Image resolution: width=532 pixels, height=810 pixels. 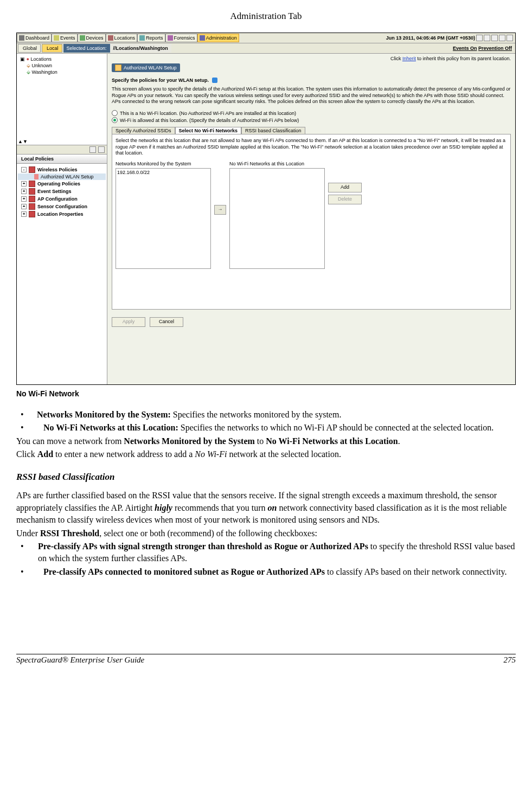 I want to click on info-icon, so click(x=215, y=80).